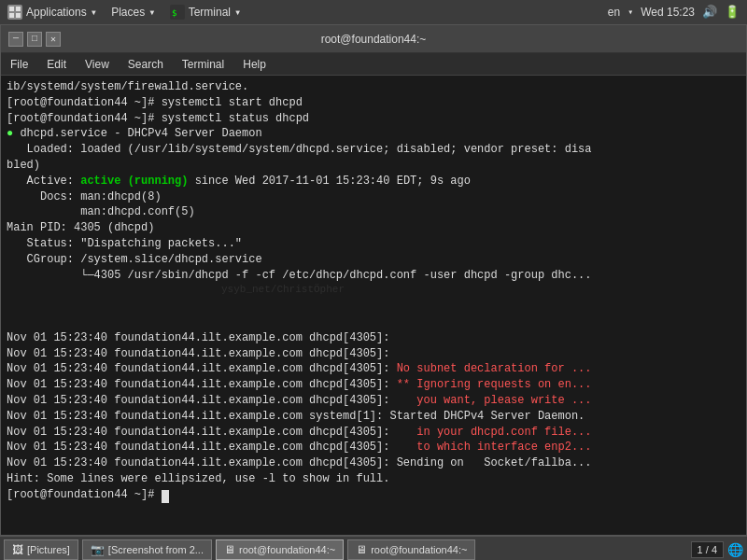 The height and width of the screenshot is (560, 747). I want to click on pictures-label: [Pictures], so click(49, 550).